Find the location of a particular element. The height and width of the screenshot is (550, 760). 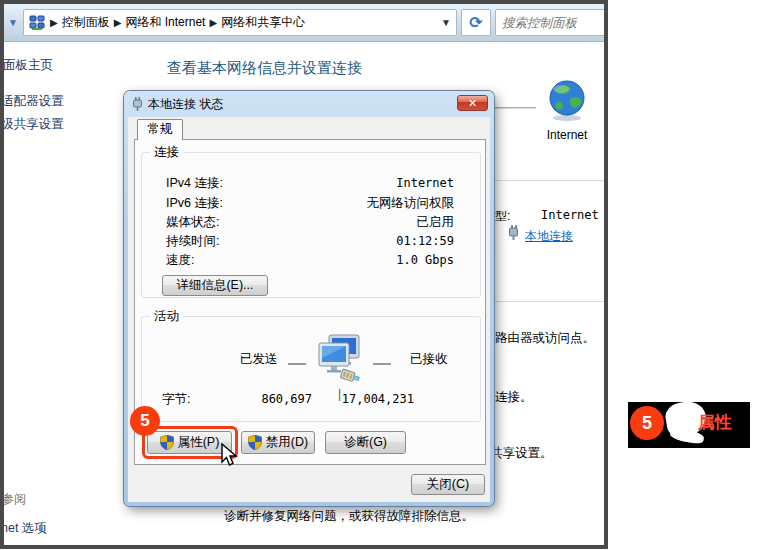

bytes-received-value: 17,004,231 is located at coordinates (377, 399).